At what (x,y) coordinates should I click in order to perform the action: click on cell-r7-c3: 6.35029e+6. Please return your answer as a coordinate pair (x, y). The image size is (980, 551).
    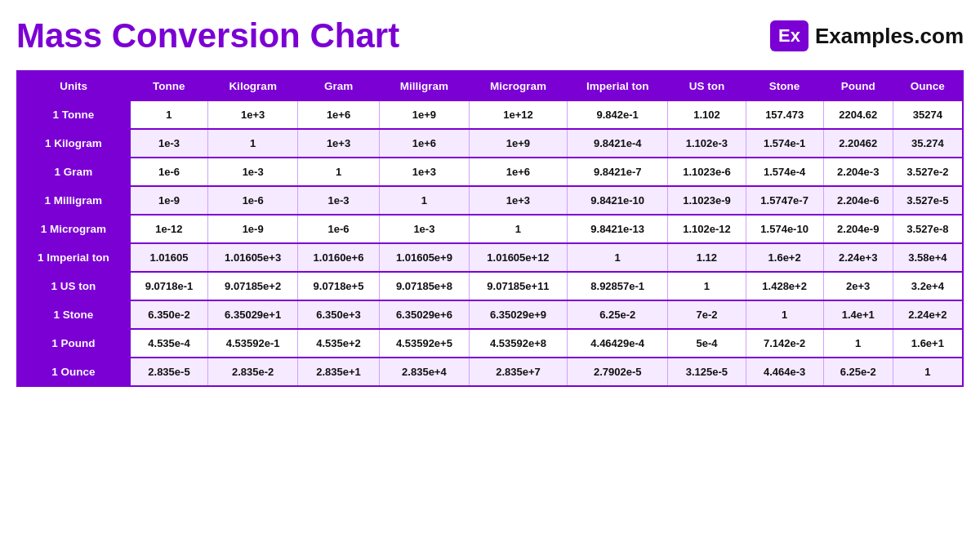
    Looking at the image, I should click on (424, 315).